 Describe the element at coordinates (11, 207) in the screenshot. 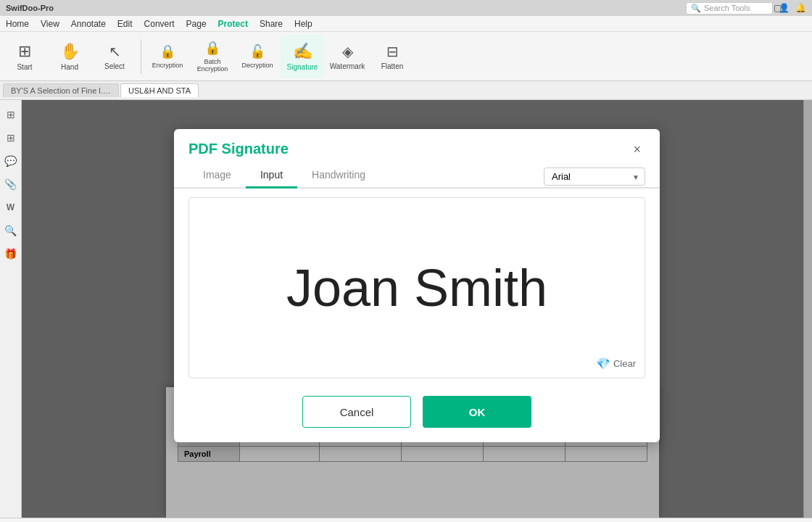

I see `sidebar-icon-text: W` at that location.